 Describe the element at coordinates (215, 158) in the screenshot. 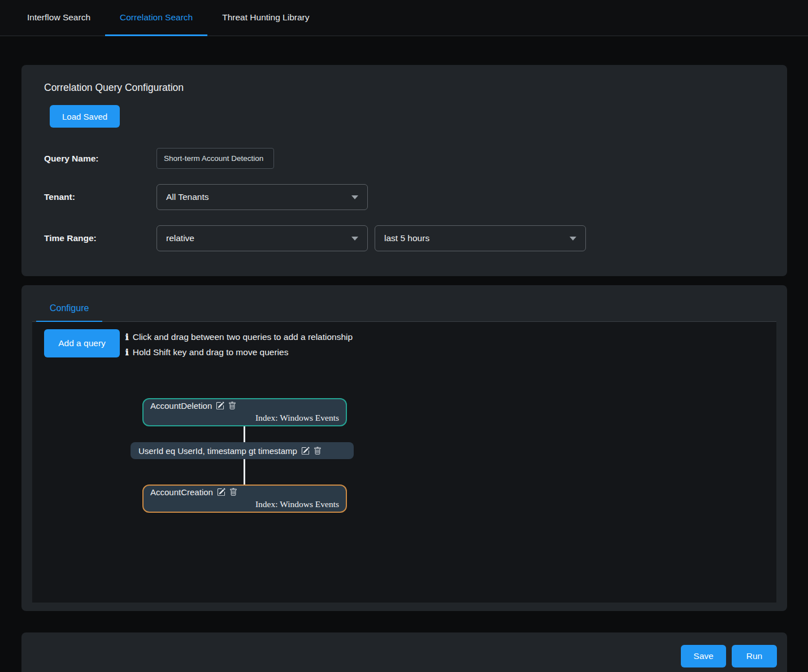

I see `query-name-input` at that location.